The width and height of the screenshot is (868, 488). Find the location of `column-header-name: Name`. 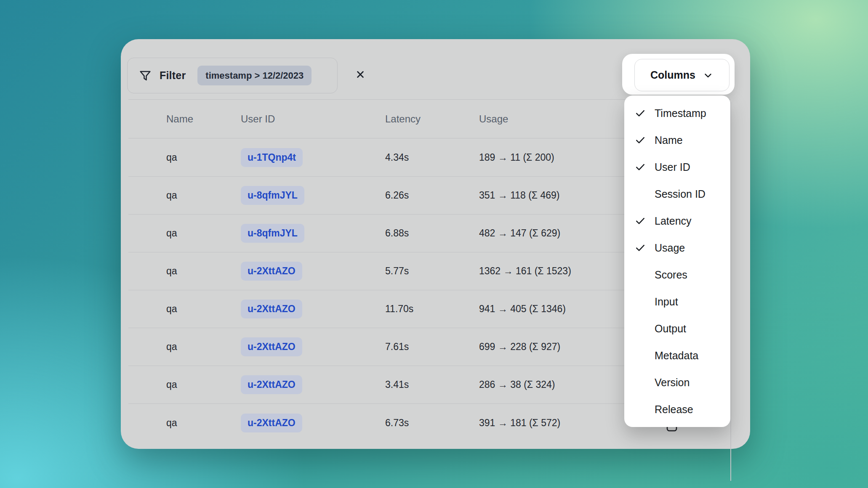

column-header-name: Name is located at coordinates (204, 119).